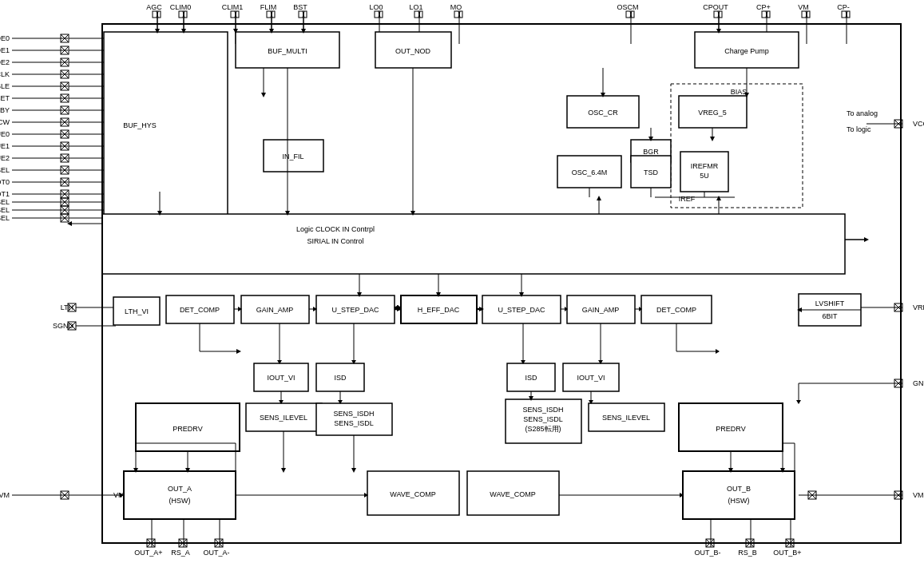  What do you see at coordinates (918, 383) in the screenshot?
I see `gnd-pin: GND` at bounding box center [918, 383].